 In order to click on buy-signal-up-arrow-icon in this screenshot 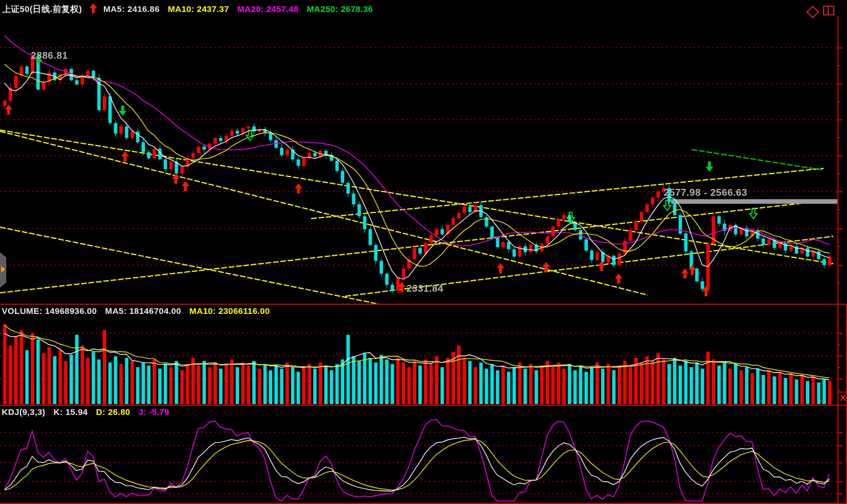, I will do `click(94, 8)`.